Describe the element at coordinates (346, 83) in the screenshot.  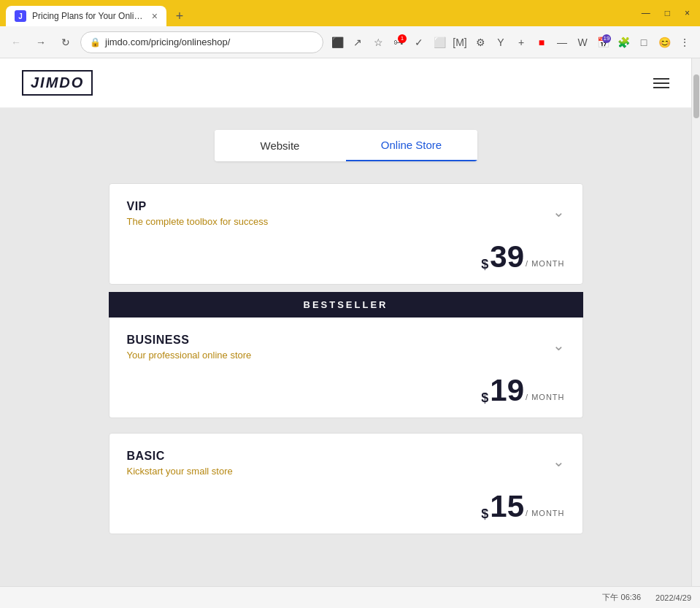
I see `site-header: JIMDO` at that location.